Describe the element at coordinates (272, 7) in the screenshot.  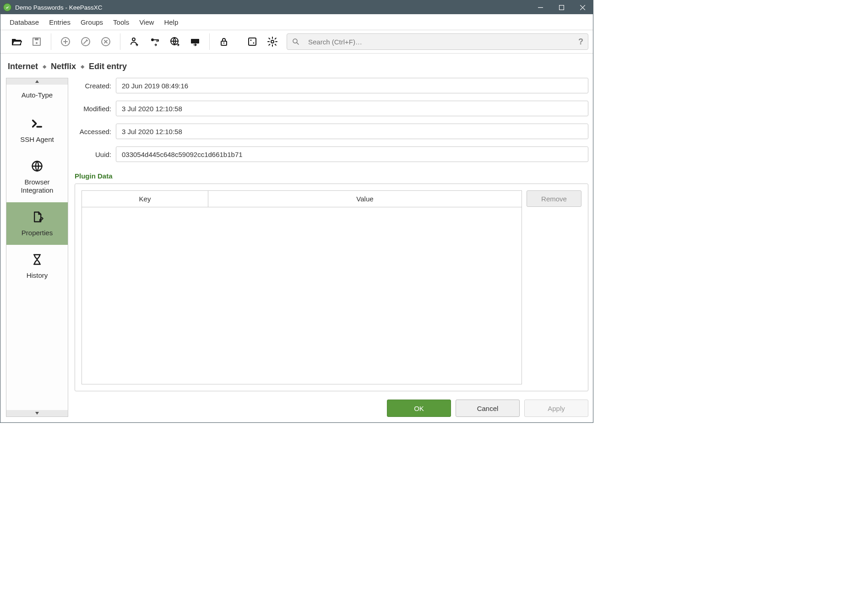
I see `window-title: Demo Passwords - KeePassXC` at that location.